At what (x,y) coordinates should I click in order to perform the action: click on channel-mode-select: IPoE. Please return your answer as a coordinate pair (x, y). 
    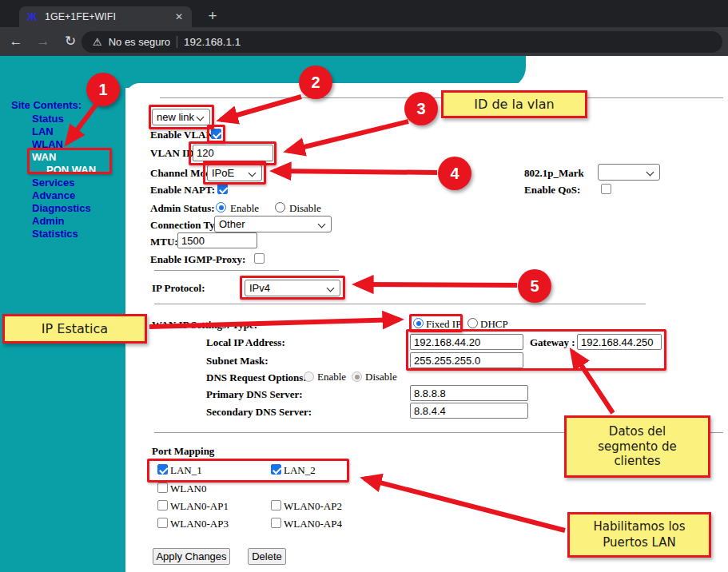
    Looking at the image, I should click on (235, 173).